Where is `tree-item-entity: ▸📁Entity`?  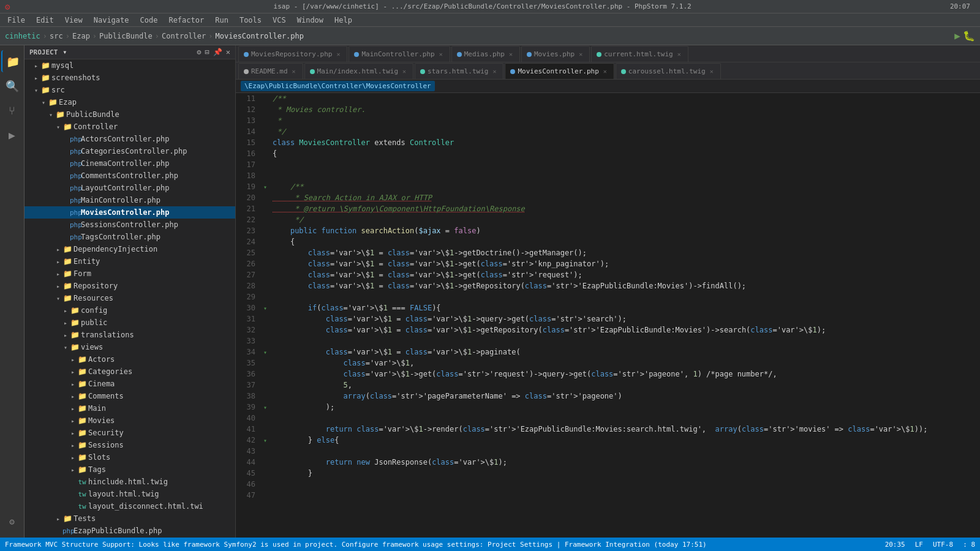 tree-item-entity: ▸📁Entity is located at coordinates (130, 261).